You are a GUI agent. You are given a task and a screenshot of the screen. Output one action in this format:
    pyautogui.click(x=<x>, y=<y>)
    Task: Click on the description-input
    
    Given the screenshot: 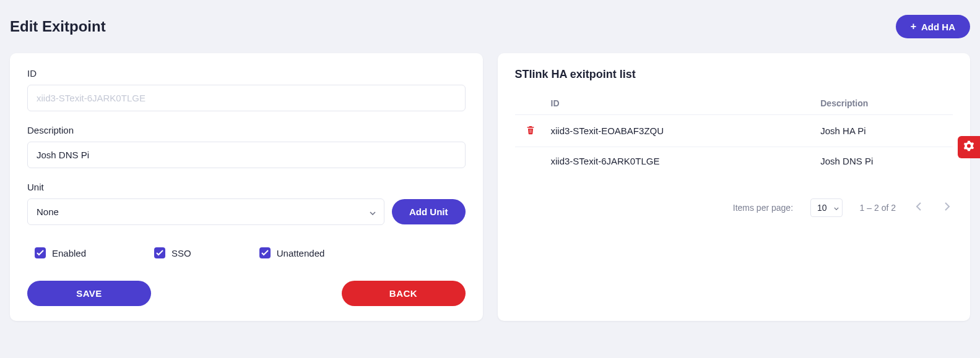 What is the action you would take?
    pyautogui.click(x=246, y=155)
    